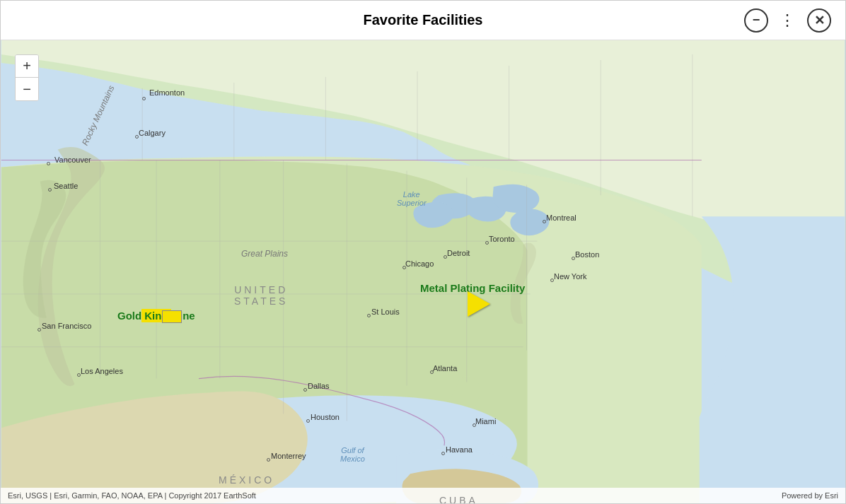 This screenshot has height=504, width=846. Describe the element at coordinates (479, 304) in the screenshot. I see `metal-plating-marker` at that location.